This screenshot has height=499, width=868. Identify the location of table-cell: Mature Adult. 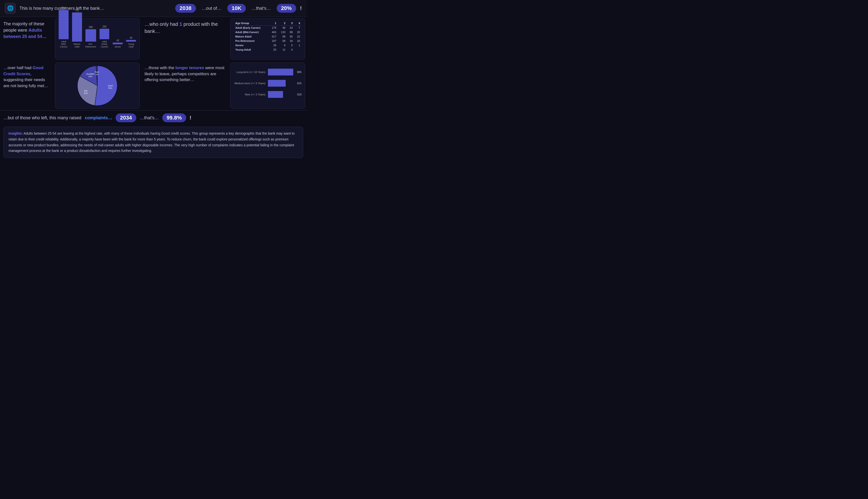
(251, 36).